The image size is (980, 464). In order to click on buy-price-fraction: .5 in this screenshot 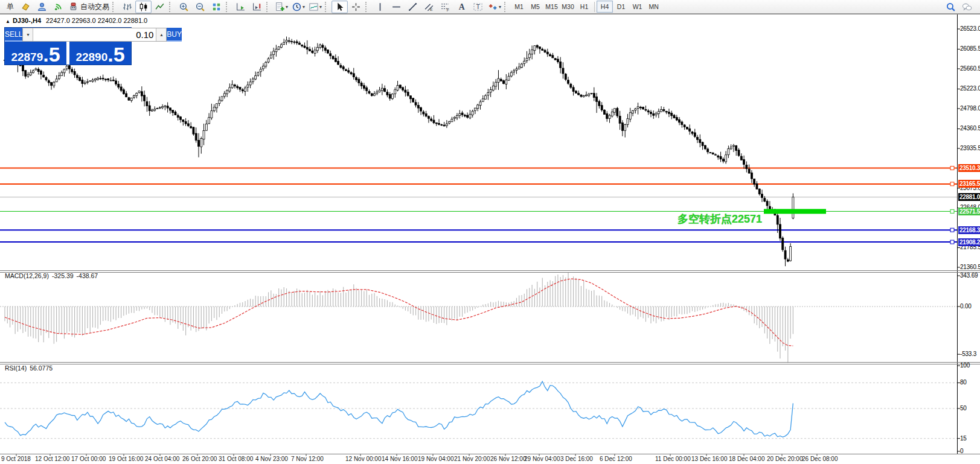, I will do `click(116, 55)`.